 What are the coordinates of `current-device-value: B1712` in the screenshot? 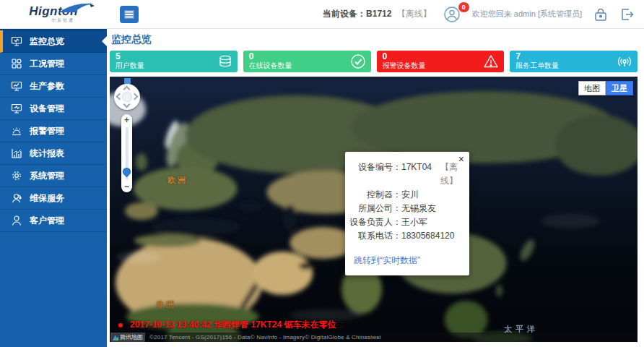 It's located at (378, 14).